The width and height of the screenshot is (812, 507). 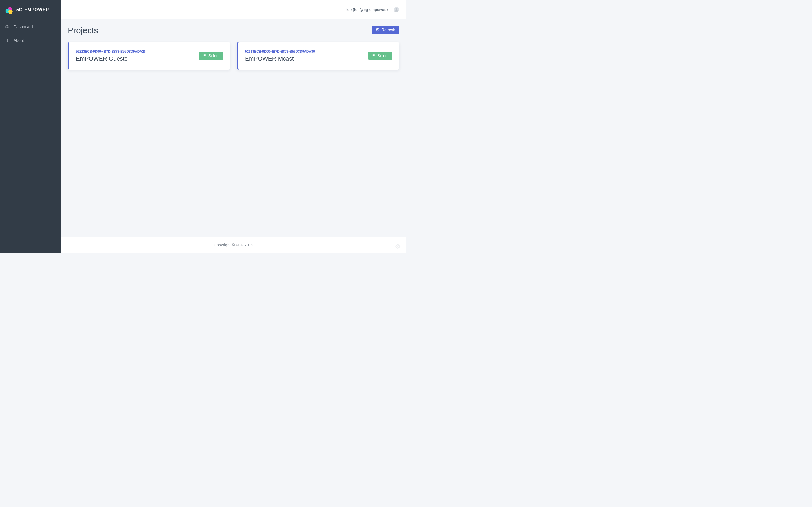 What do you see at coordinates (378, 30) in the screenshot?
I see `undo-icon` at bounding box center [378, 30].